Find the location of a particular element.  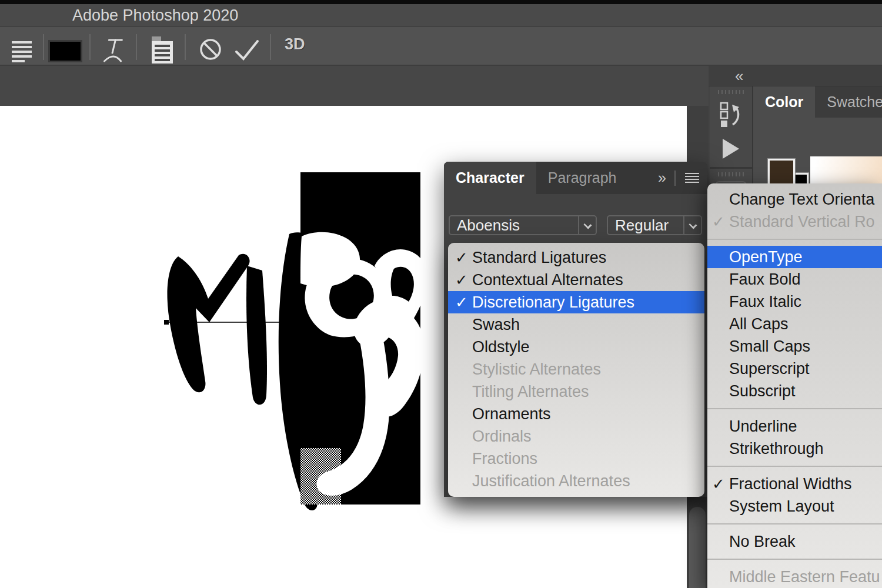

panel-menu-icon is located at coordinates (692, 178).